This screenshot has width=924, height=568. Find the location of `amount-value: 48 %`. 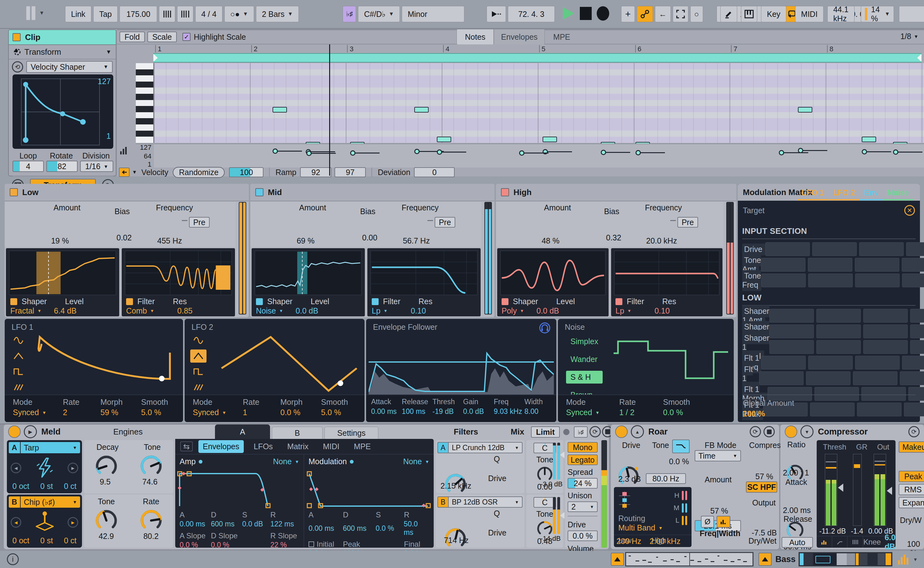

amount-value: 48 % is located at coordinates (550, 241).